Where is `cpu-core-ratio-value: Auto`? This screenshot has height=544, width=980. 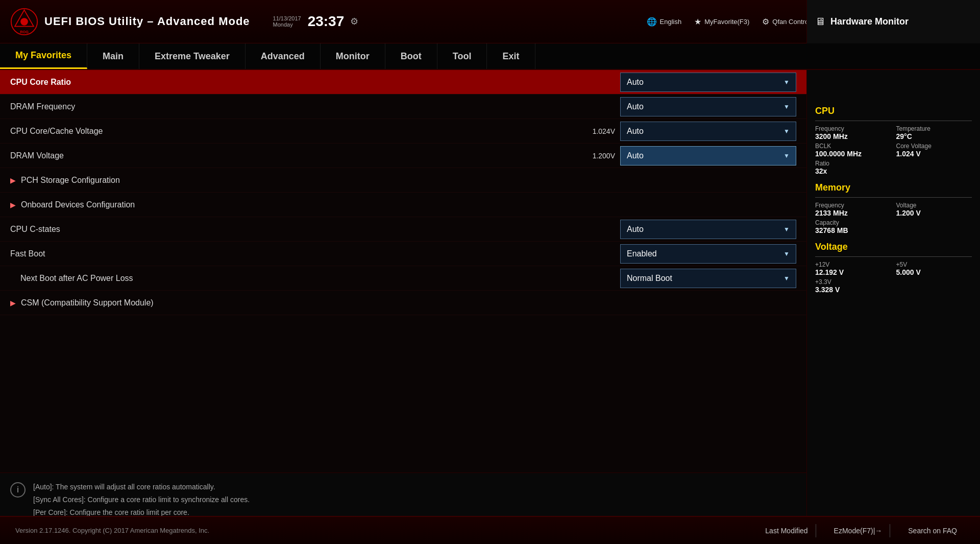
cpu-core-ratio-value: Auto is located at coordinates (635, 82).